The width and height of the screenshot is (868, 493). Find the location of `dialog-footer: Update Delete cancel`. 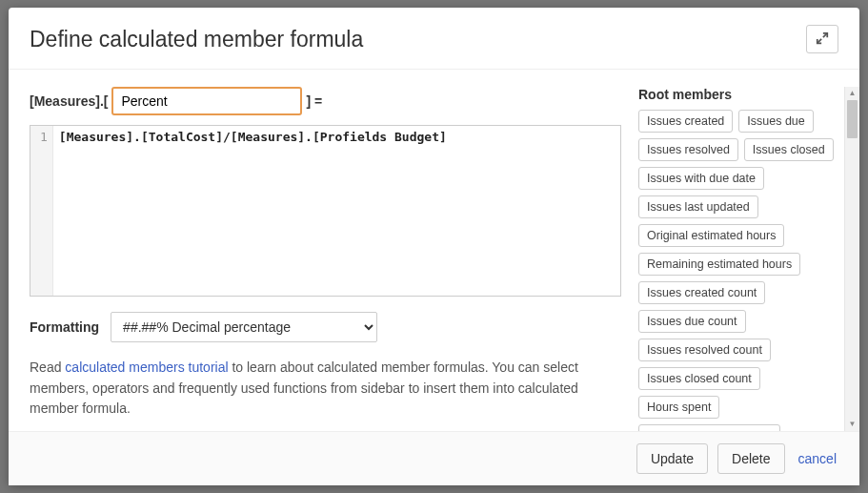

dialog-footer: Update Delete cancel is located at coordinates (434, 458).